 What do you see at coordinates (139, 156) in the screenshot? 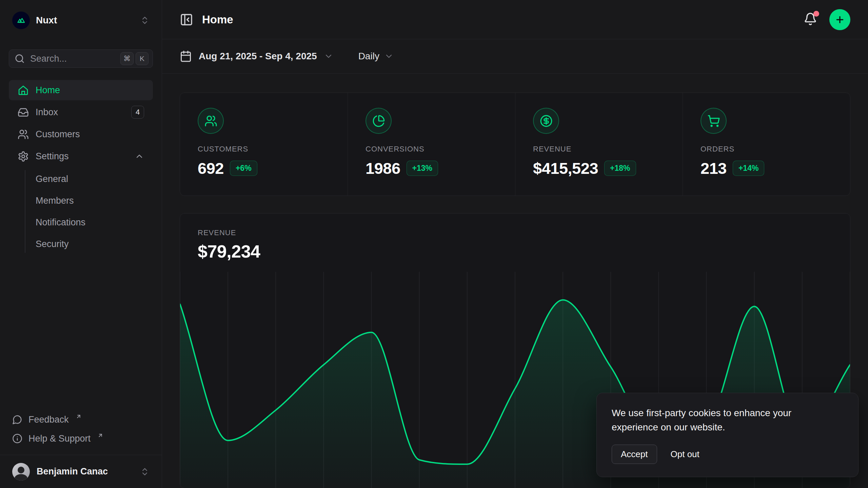
I see `chevron-up-icon` at bounding box center [139, 156].